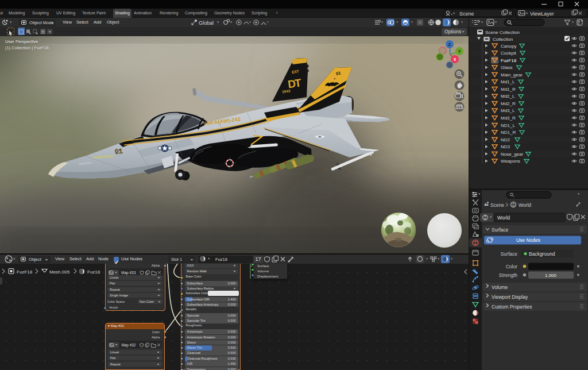 The width and height of the screenshot is (588, 370). I want to click on svg-text: Glass, so click(506, 68).